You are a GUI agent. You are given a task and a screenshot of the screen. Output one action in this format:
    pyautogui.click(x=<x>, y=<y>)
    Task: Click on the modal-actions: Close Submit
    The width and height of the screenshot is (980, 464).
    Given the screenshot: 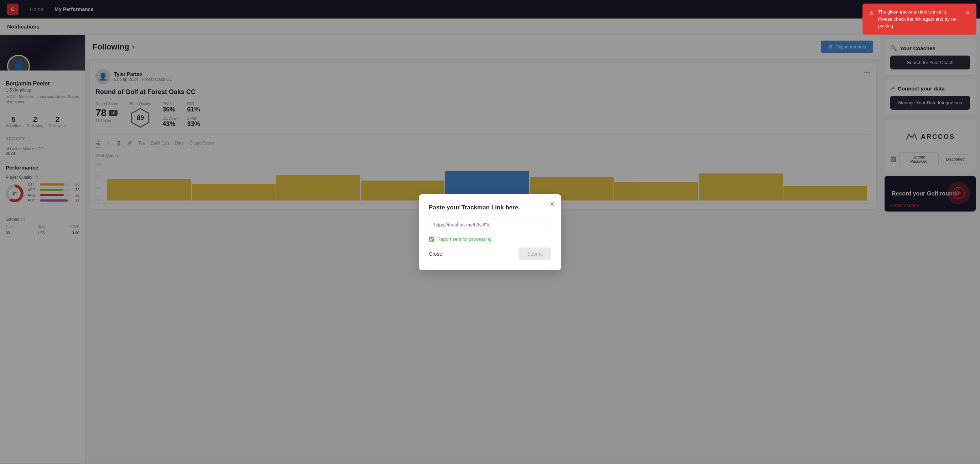 What is the action you would take?
    pyautogui.click(x=490, y=254)
    